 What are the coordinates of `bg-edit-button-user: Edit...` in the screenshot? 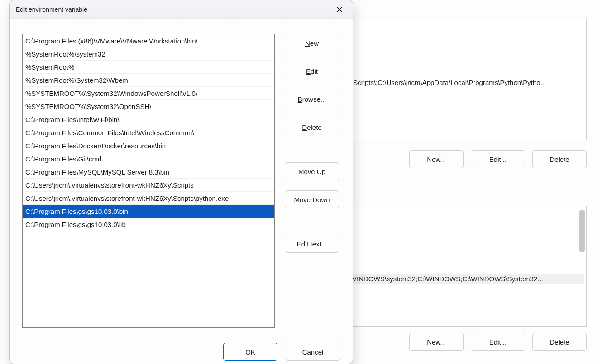 It's located at (498, 159).